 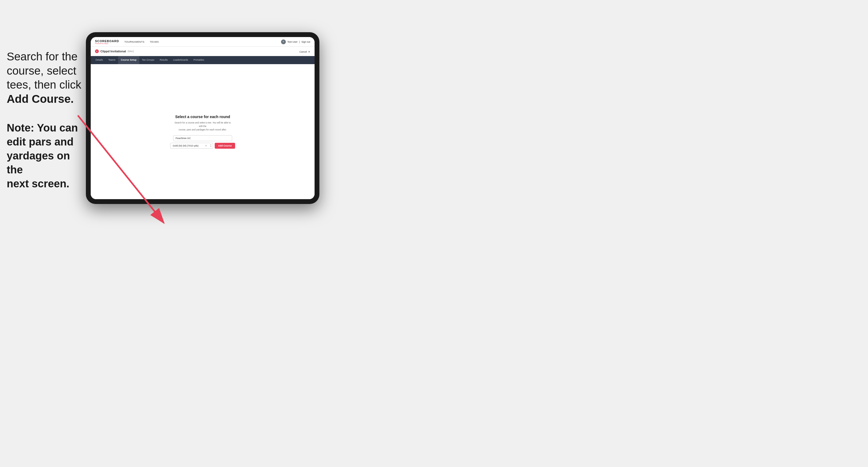 What do you see at coordinates (45, 128) in the screenshot?
I see `note-line-1: Note: You can` at bounding box center [45, 128].